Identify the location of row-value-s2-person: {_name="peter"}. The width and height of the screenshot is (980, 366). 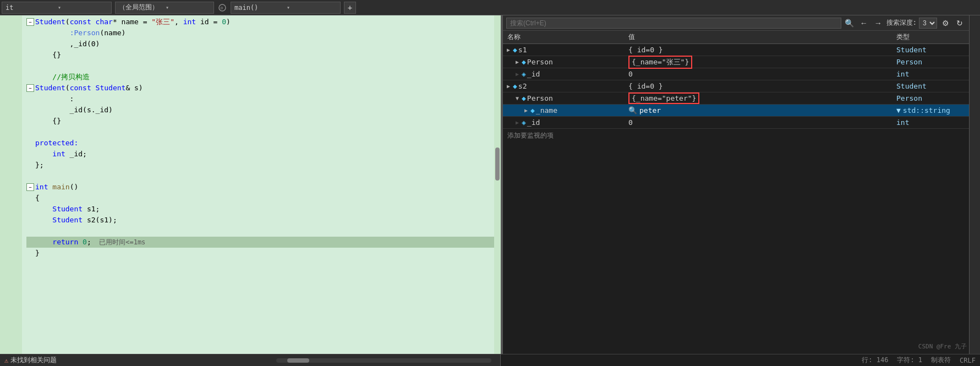
(758, 98).